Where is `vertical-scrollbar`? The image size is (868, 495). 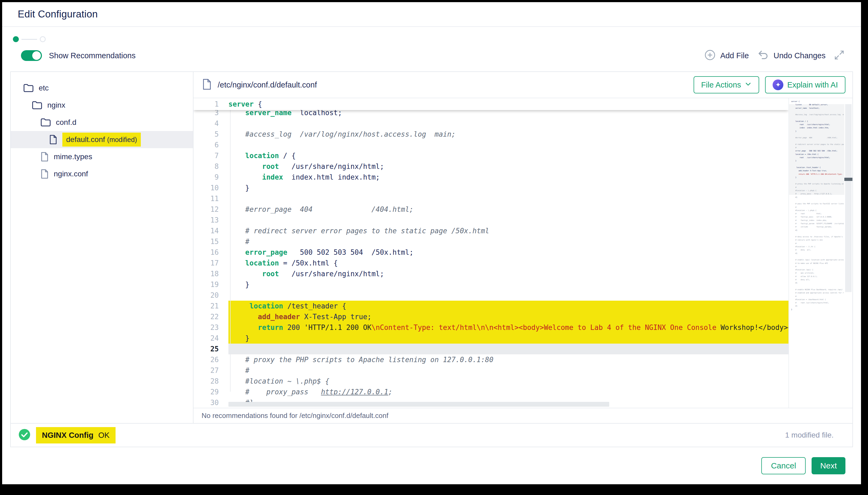
vertical-scrollbar is located at coordinates (848, 253).